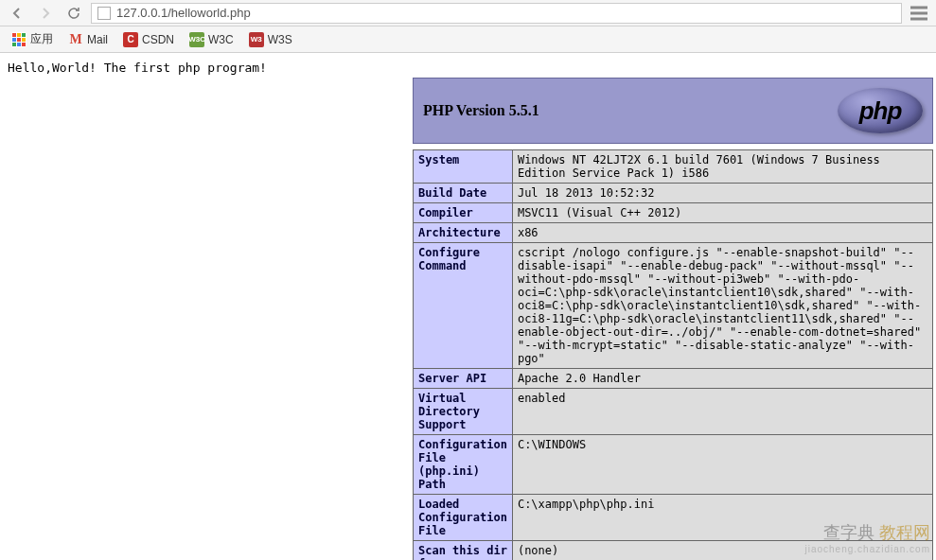 The height and width of the screenshot is (560, 936). I want to click on table-row: Architecturex86, so click(674, 233).